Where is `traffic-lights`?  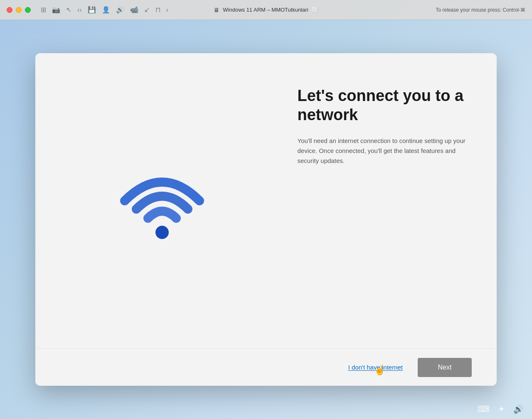
traffic-lights is located at coordinates (19, 10).